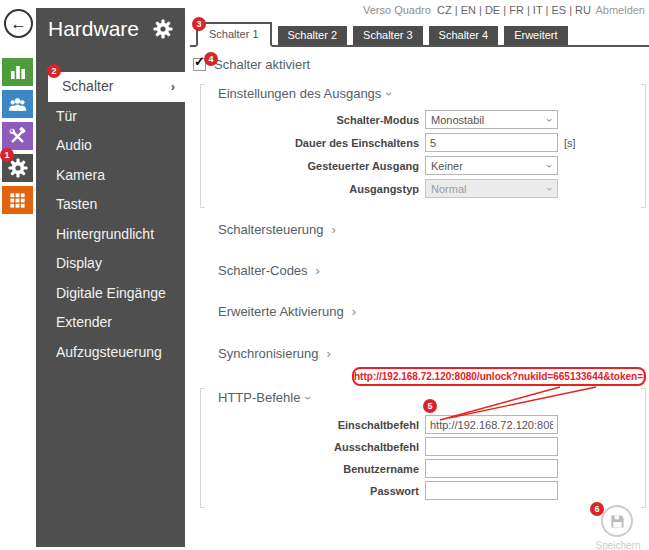  What do you see at coordinates (54, 71) in the screenshot?
I see `annotation-badge-2: 2` at bounding box center [54, 71].